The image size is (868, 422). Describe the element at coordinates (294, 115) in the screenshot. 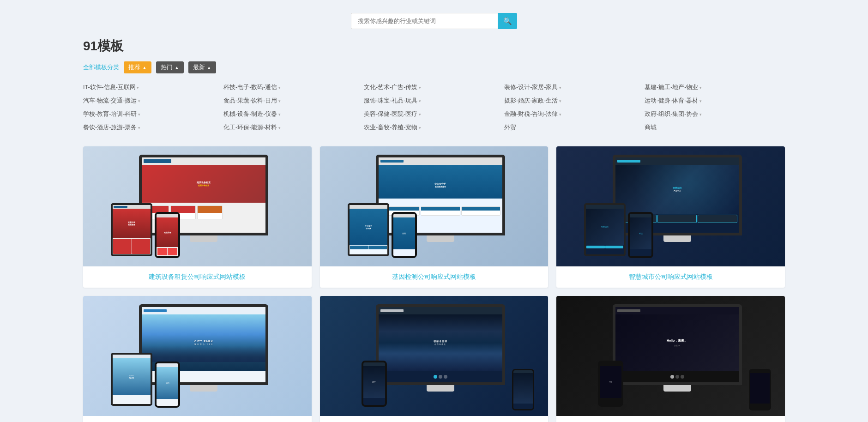

I see `cat-machine: 机械-设备-制造-仪器▾` at that location.